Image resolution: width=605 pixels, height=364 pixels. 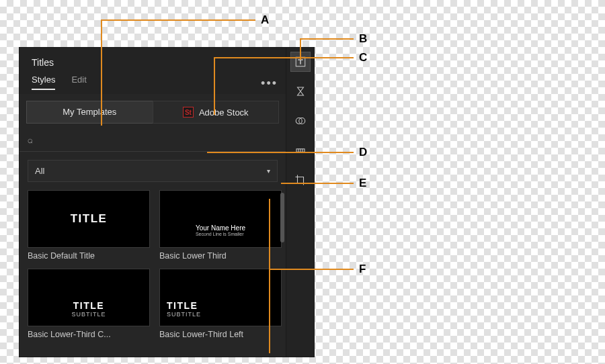 I want to click on callout-label-c: C, so click(x=363, y=58).